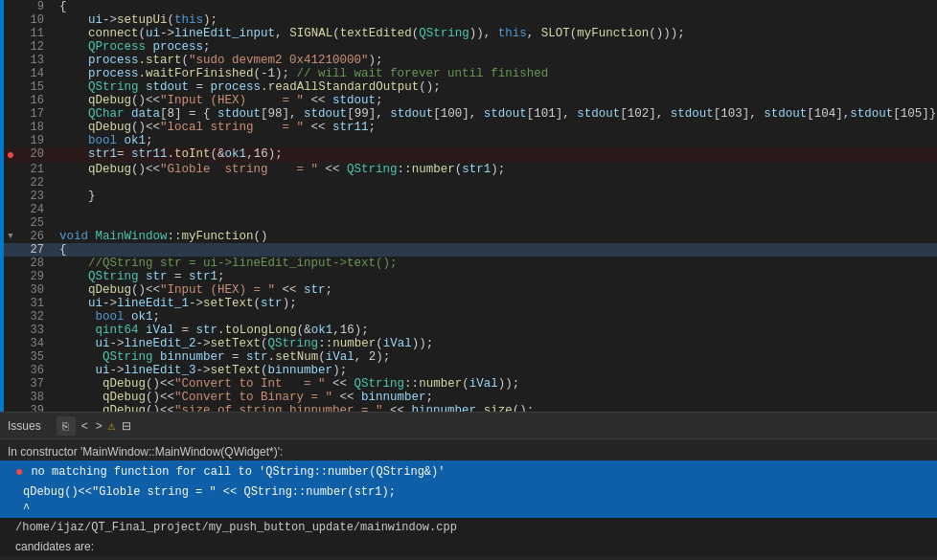  I want to click on code-20: str1= str11.toInt(&ok1,16);, so click(167, 155).